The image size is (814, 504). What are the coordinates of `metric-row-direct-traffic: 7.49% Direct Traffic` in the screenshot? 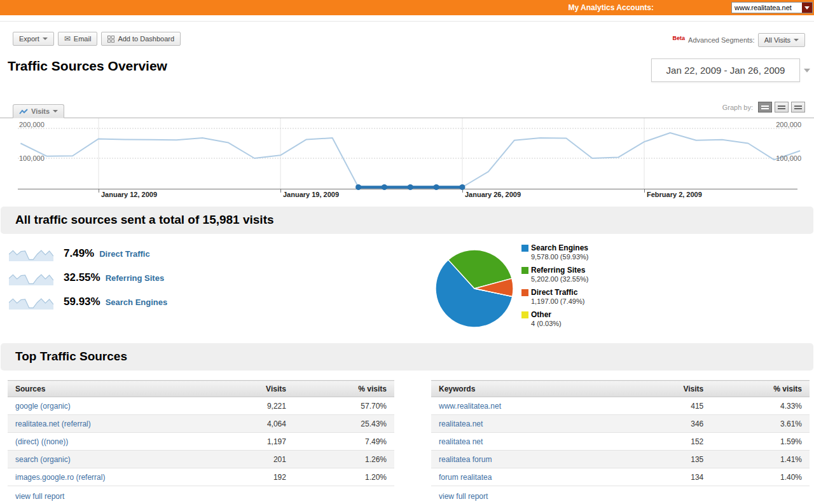 It's located at (79, 254).